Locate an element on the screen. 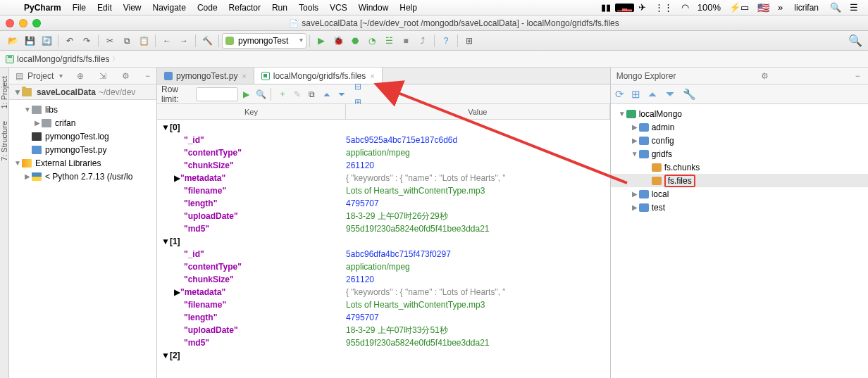 The image size is (868, 378). run-config-combo: pymongoTest is located at coordinates (264, 41).